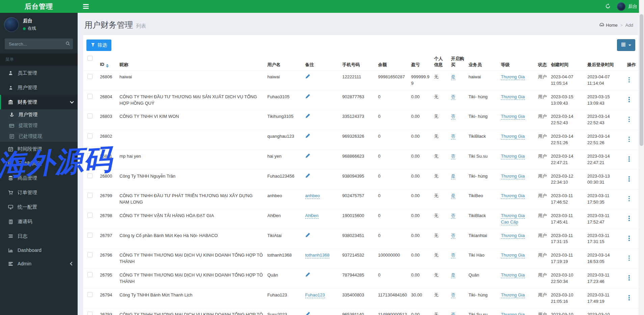 Image resolution: width=644 pixels, height=315 pixels. Describe the element at coordinates (322, 259) in the screenshot. I see `cell-note: tothanh1368` at that location.